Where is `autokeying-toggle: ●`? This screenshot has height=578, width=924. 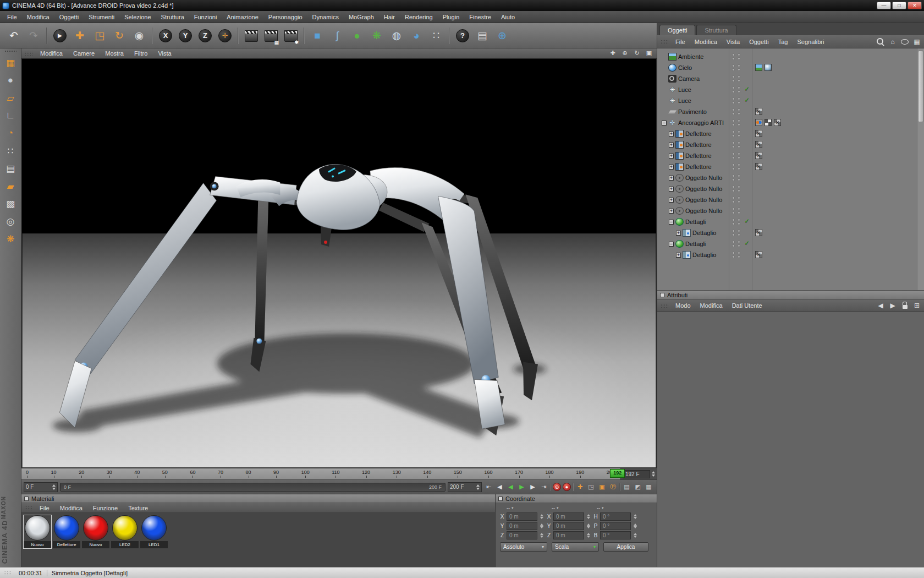 autokeying-toggle: ● is located at coordinates (566, 487).